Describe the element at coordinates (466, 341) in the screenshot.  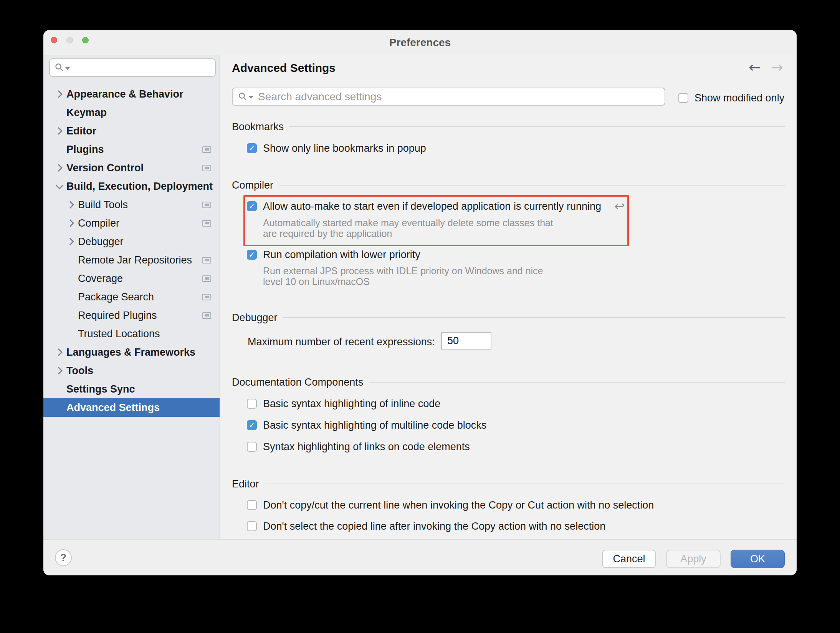
I see `recent-expressions-input` at that location.